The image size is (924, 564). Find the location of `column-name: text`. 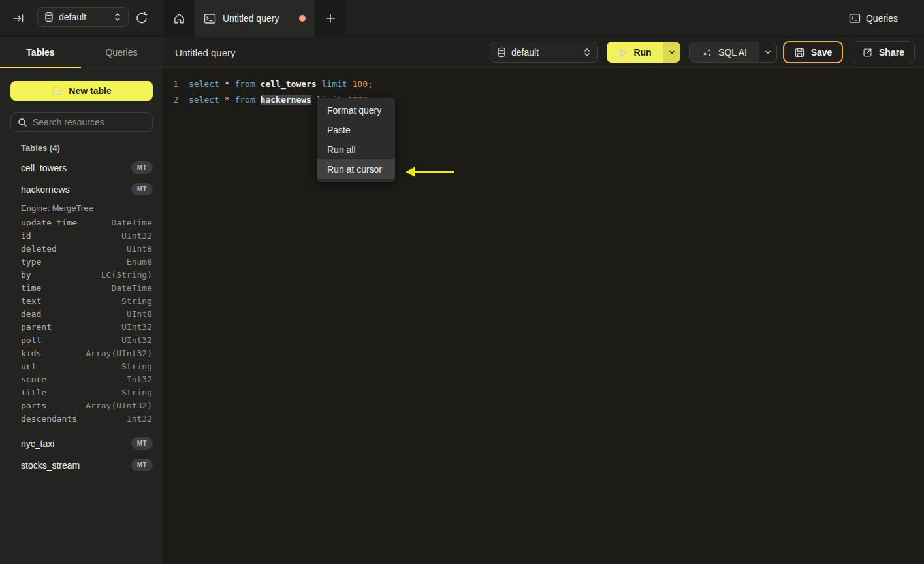

column-name: text is located at coordinates (71, 301).